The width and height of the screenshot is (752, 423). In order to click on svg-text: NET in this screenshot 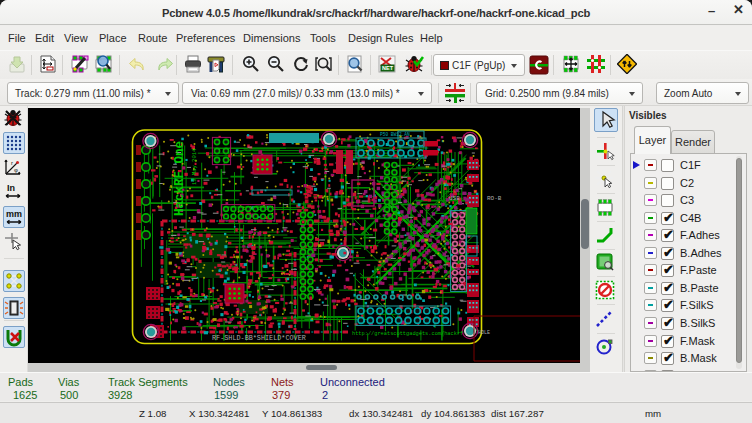, I will do `click(388, 68)`.